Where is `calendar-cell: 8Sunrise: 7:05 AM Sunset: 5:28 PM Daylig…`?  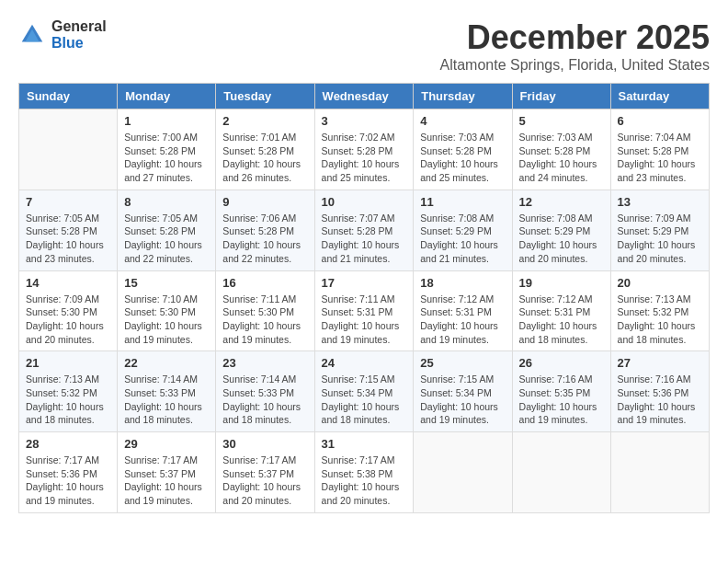
calendar-cell: 8Sunrise: 7:05 AM Sunset: 5:28 PM Daylig… is located at coordinates (167, 230).